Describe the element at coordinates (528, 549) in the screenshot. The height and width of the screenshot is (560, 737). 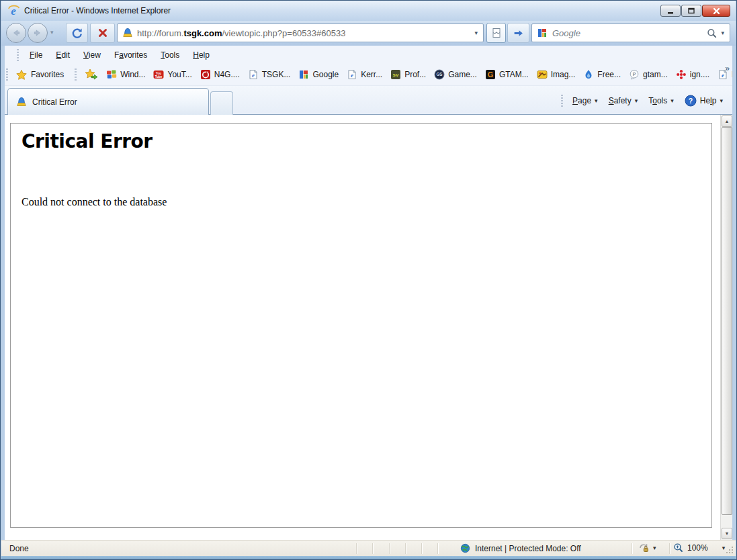
I see `security-zone-text: Internet | Protected Mode: Off` at that location.